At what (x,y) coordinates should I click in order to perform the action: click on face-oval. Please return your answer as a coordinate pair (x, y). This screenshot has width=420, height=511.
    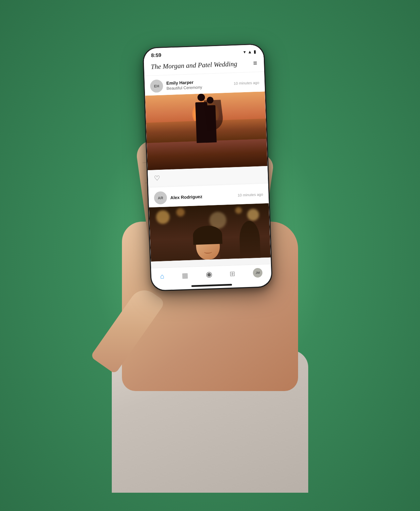
    Looking at the image, I should click on (208, 245).